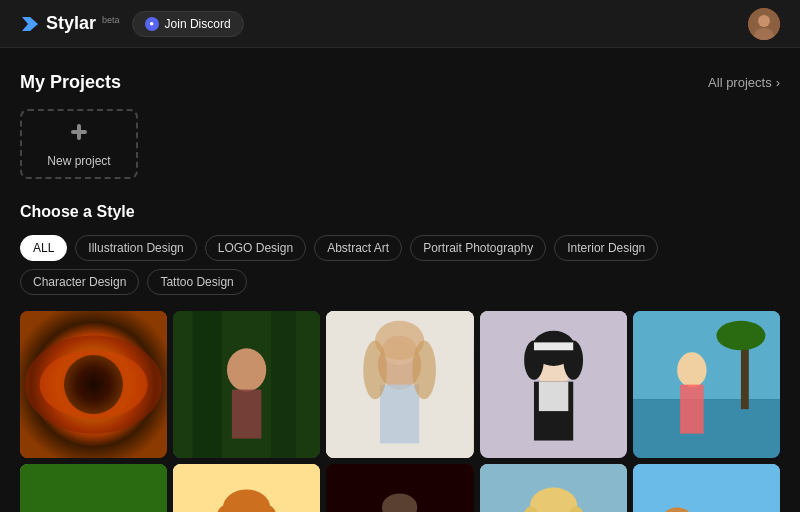 The width and height of the screenshot is (800, 512). I want to click on user-avatar-image, so click(764, 24).